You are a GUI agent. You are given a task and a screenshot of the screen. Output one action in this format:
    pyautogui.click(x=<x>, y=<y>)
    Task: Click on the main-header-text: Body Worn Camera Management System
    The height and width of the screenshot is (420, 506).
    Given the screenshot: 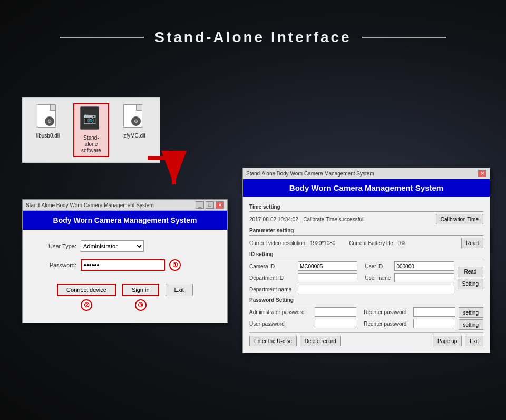 What is the action you would take?
    pyautogui.click(x=366, y=188)
    